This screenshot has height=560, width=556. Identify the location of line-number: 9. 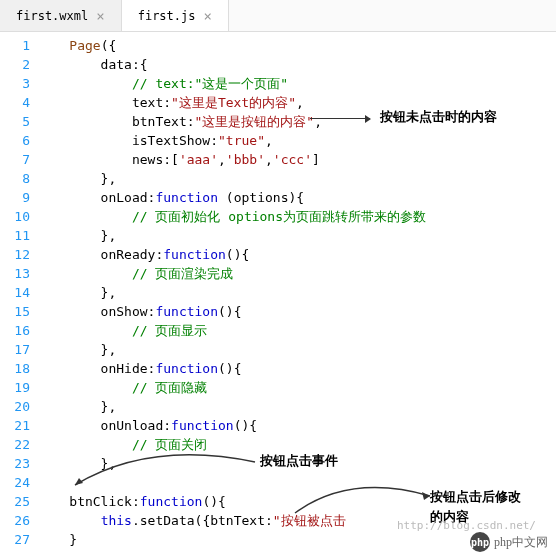
(15, 198).